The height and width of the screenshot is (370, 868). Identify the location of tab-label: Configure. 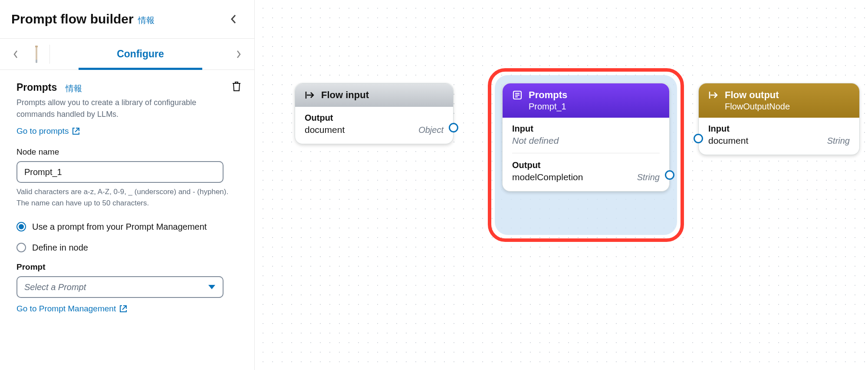
(141, 54).